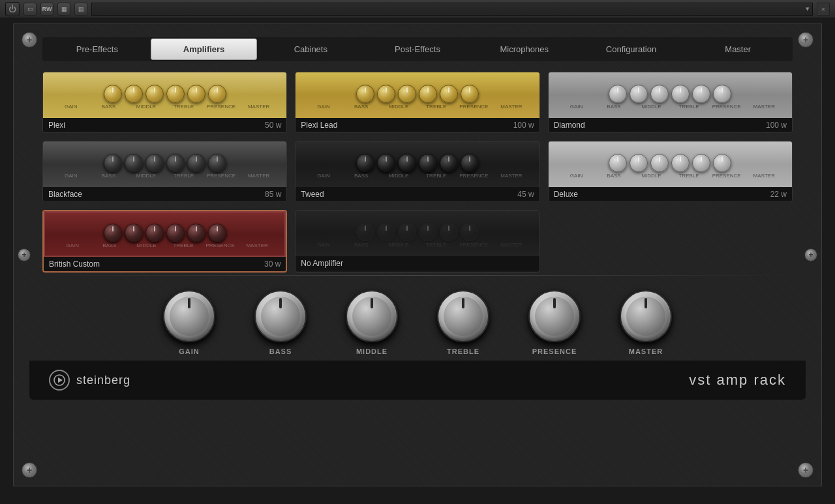 The width and height of the screenshot is (835, 504). What do you see at coordinates (614, 107) in the screenshot?
I see `dl-b: BASS` at bounding box center [614, 107].